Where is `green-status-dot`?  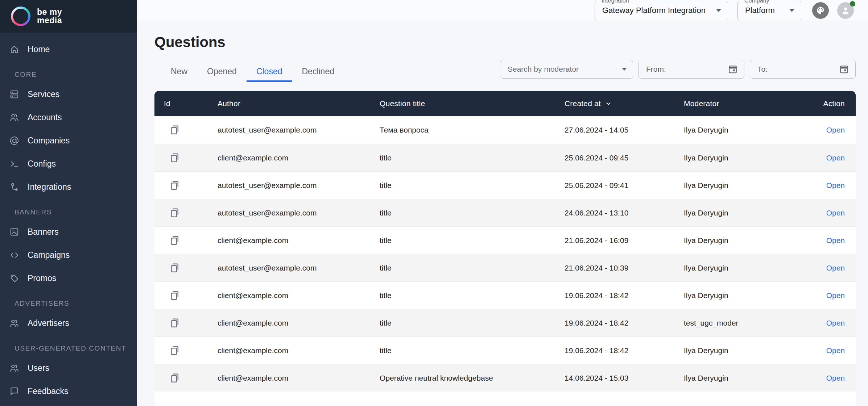 green-status-dot is located at coordinates (853, 4).